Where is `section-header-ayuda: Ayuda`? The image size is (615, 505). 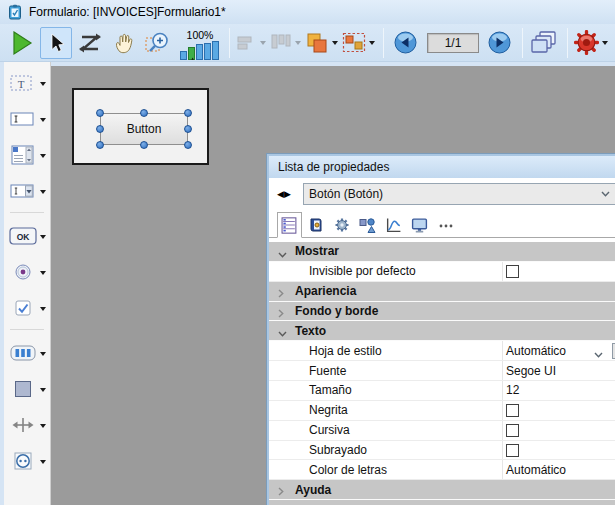
section-header-ayuda: Ayuda is located at coordinates (442, 490).